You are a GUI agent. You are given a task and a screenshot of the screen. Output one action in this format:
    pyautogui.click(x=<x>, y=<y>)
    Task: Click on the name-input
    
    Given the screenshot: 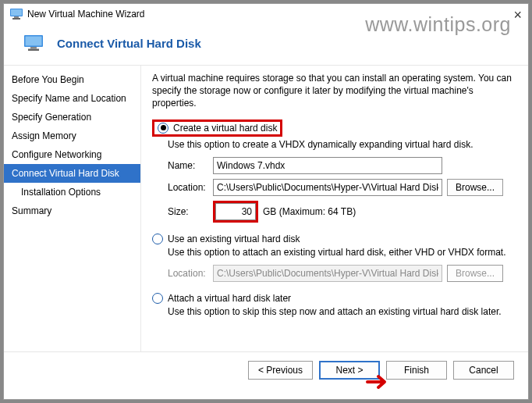 What is the action you would take?
    pyautogui.click(x=328, y=166)
    